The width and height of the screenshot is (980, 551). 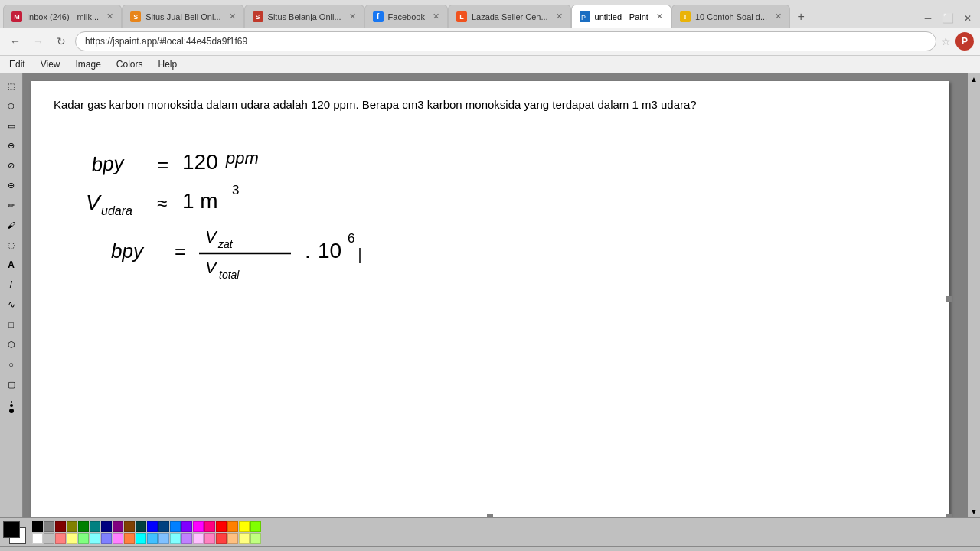 What do you see at coordinates (72, 539) in the screenshot?
I see `swatch-light-yellow` at bounding box center [72, 539].